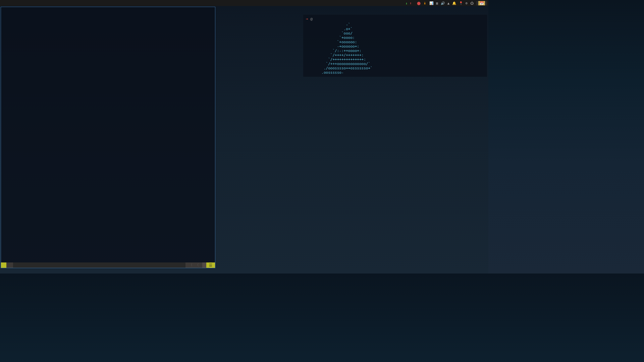 The width and height of the screenshot is (644, 362). Describe the element at coordinates (395, 46) in the screenshot. I see `terminal: → @ -` .o+` `ooo/ `+oooo: `+oooooo: -+oo…` at that location.